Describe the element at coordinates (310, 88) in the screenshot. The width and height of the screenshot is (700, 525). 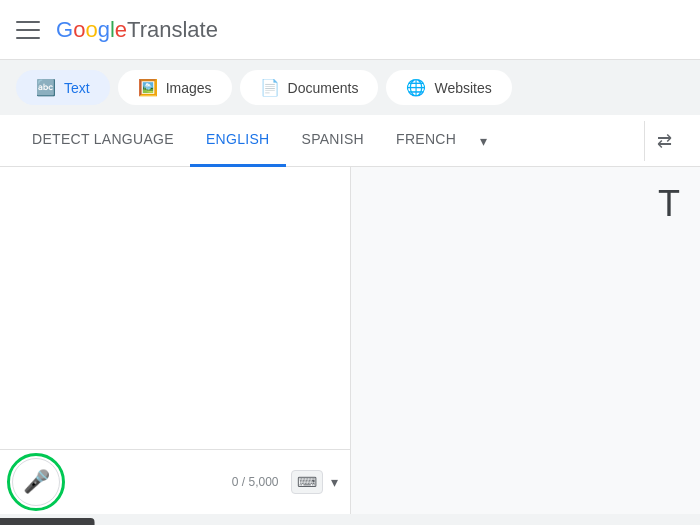
I see `tab-documents: 📄 Documents` at that location.